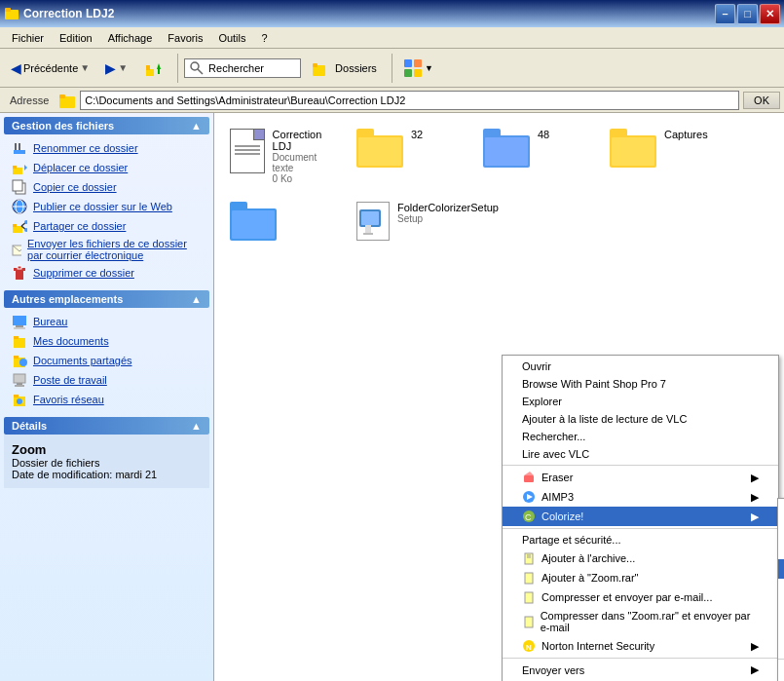  What do you see at coordinates (781, 588) in the screenshot?
I see `sub-silver: Silver` at bounding box center [781, 588].